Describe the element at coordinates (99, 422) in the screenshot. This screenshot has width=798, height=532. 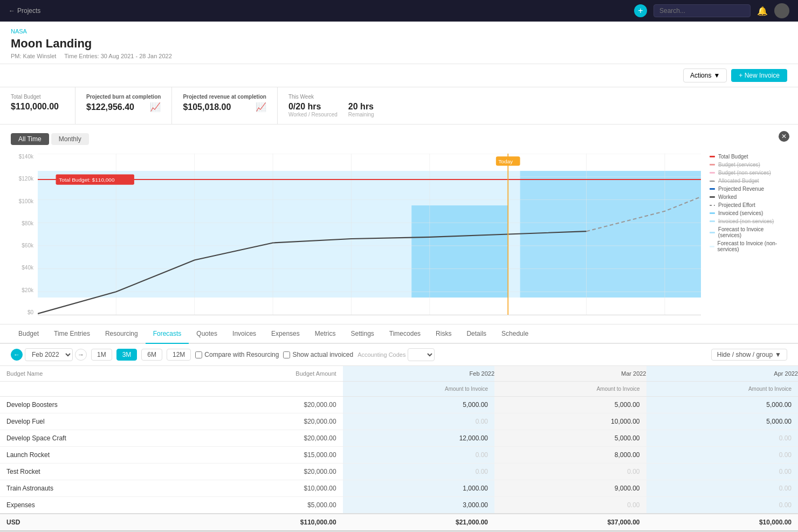
I see `budget-name-cell: Develop Fuel` at that location.